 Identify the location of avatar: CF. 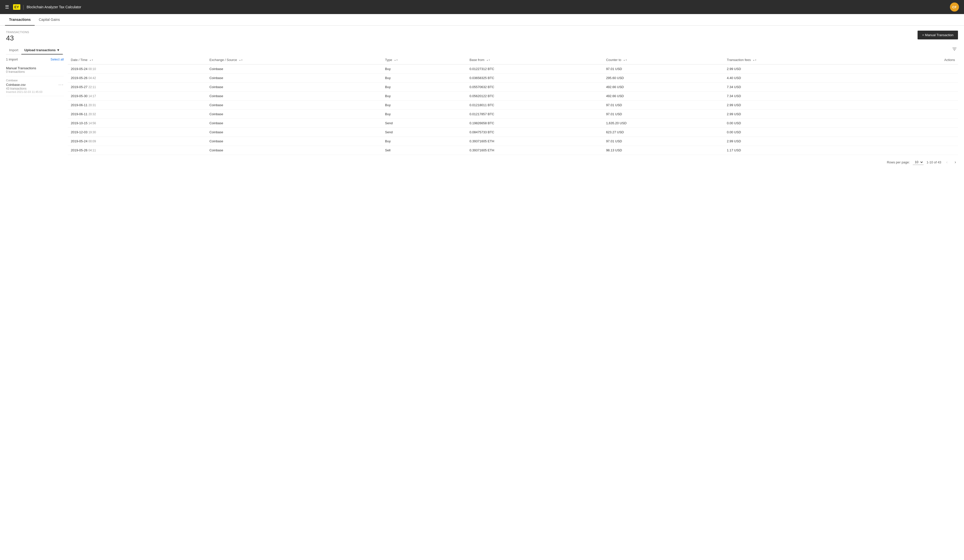
(954, 7).